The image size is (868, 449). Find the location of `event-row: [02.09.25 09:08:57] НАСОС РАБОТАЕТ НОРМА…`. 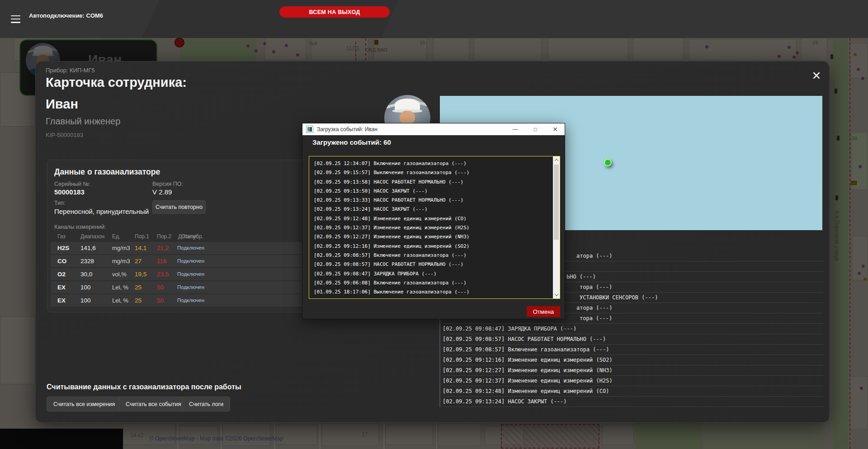

event-row: [02.09.25 09:08:57] НАСОС РАБОТАЕТ НОРМА… is located at coordinates (633, 339).